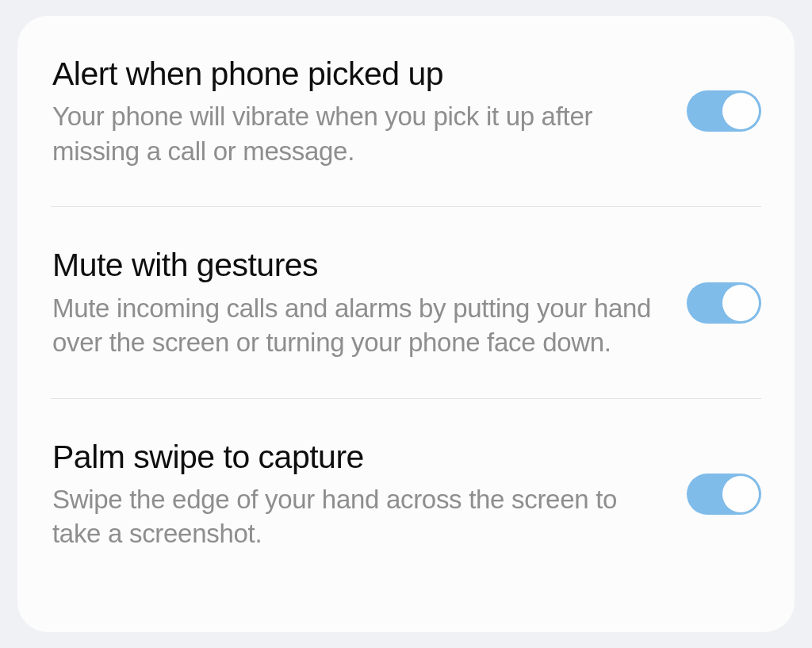 This screenshot has width=812, height=648. Describe the element at coordinates (354, 517) in the screenshot. I see `setting-description: Swipe the edge of your hand across the s…` at that location.